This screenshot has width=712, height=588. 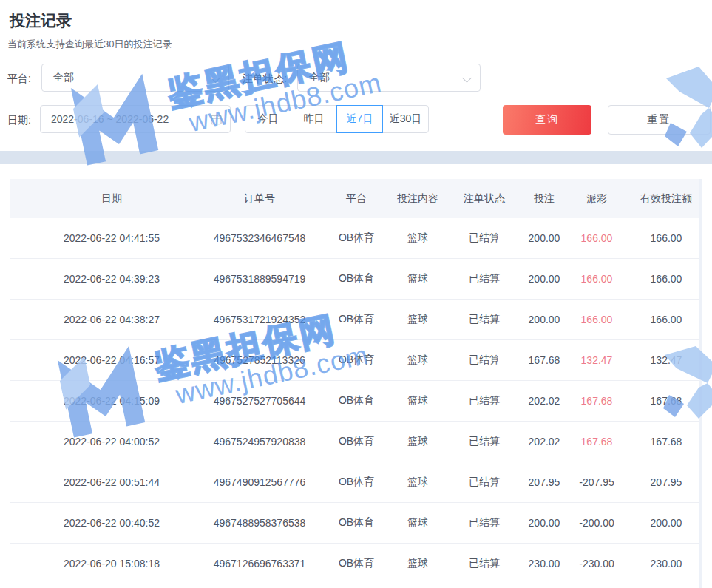 What do you see at coordinates (112, 238) in the screenshot?
I see `cell-date: 2022-06-22 04:41:55` at bounding box center [112, 238].